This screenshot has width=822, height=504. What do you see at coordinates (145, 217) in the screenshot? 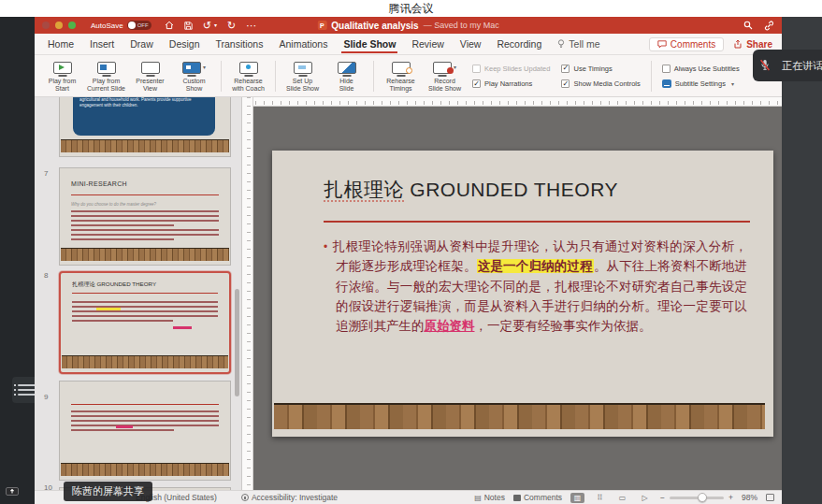
I see `slide-thumbnail-7: MINI-RESEARCH Why do you choose to do th…` at bounding box center [145, 217].